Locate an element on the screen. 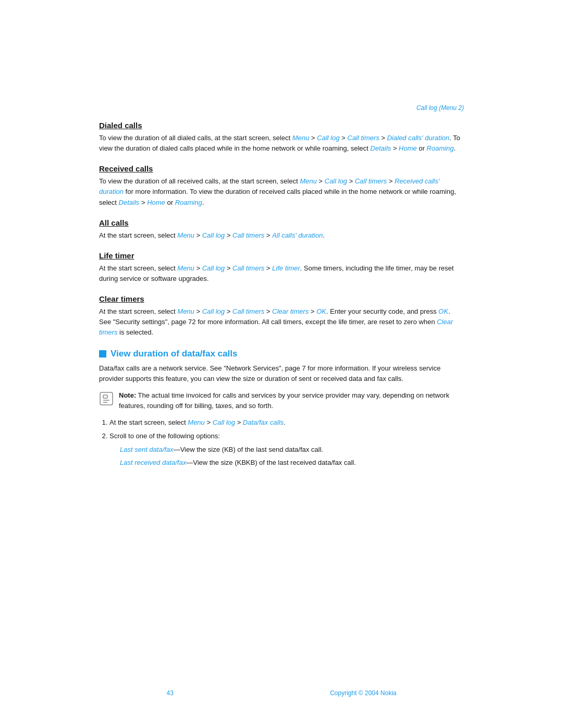 The width and height of the screenshot is (563, 728). clear-link-clear: Clear timers is located at coordinates (290, 312).